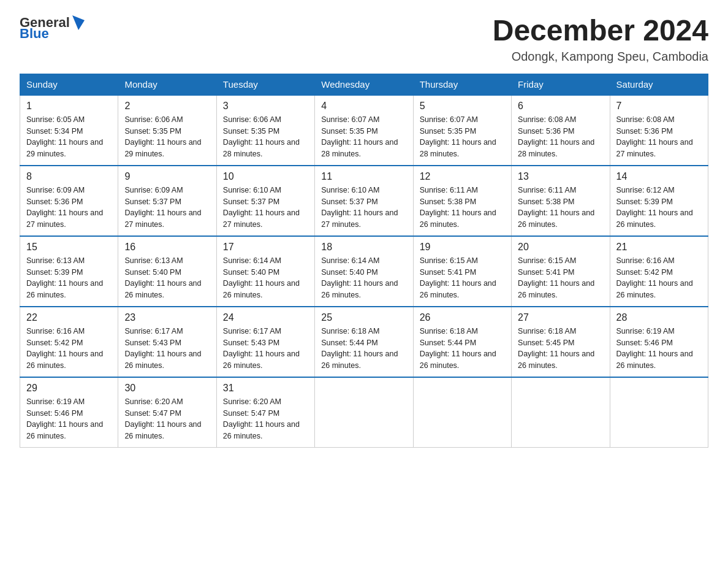  What do you see at coordinates (364, 318) in the screenshot?
I see `day-number: 25` at bounding box center [364, 318].